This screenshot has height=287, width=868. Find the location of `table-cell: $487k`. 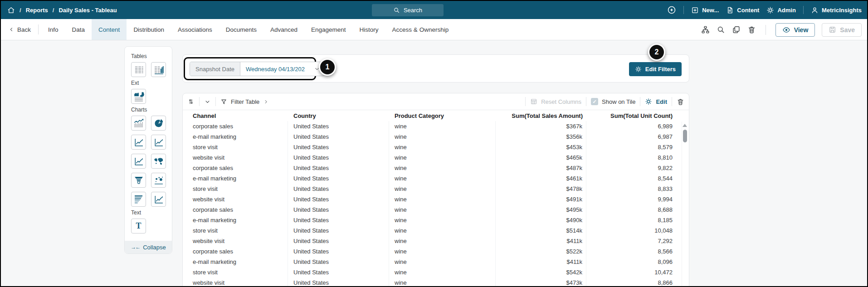

table-cell: $487k is located at coordinates (541, 168).